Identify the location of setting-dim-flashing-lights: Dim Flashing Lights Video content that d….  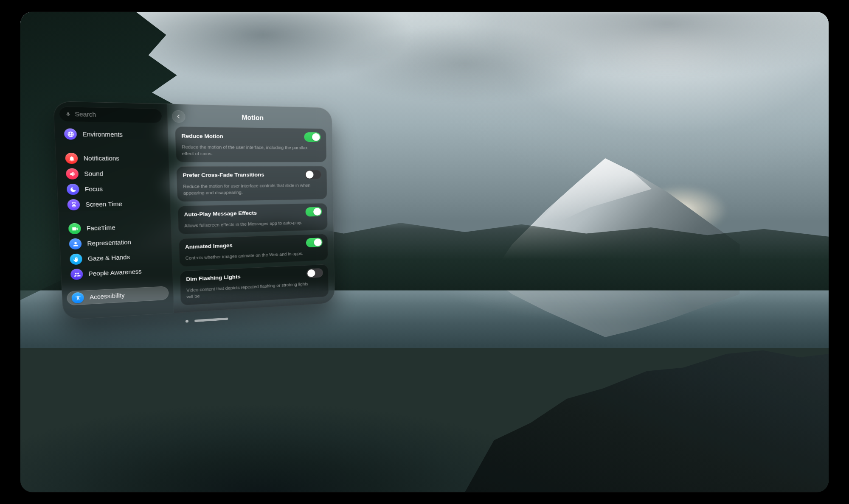
(254, 284).